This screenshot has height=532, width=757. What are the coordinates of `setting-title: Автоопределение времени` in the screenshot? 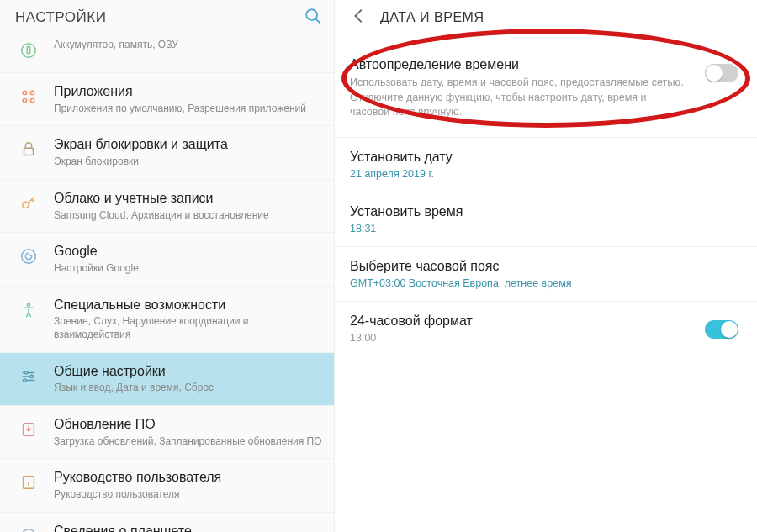 It's located at (519, 65).